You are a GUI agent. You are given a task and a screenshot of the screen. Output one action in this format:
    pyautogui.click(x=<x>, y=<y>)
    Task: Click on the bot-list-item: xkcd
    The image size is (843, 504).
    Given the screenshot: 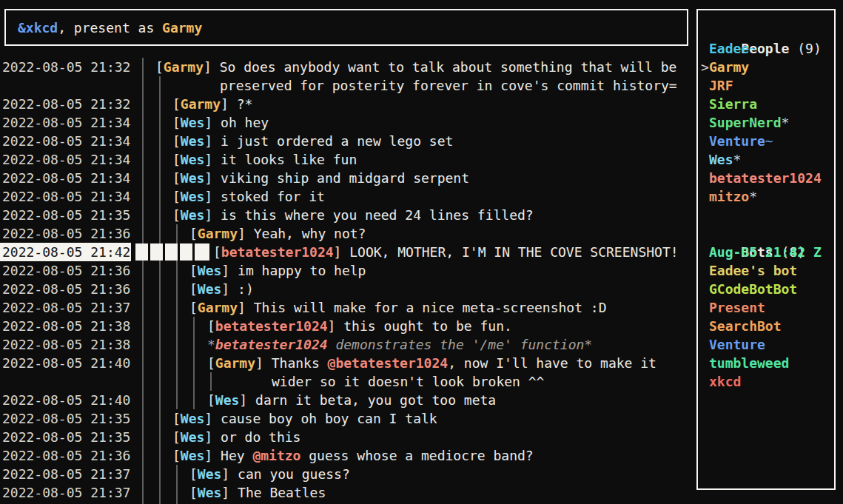 What is the action you would take?
    pyautogui.click(x=771, y=382)
    